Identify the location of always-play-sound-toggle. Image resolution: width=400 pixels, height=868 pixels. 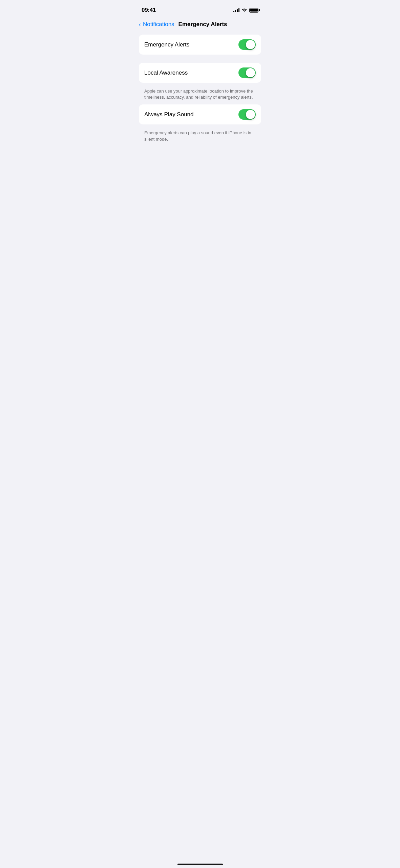
(247, 115).